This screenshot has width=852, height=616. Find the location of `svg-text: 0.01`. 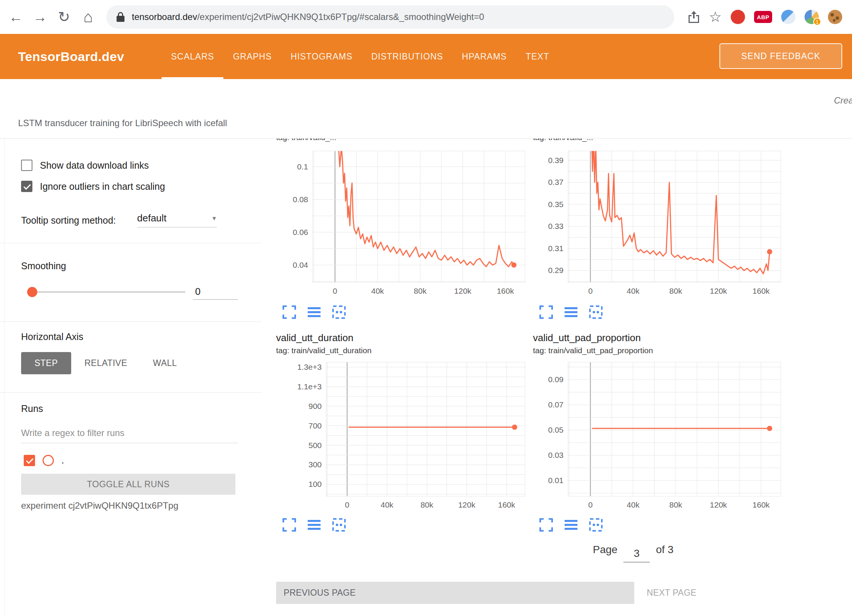

svg-text: 0.01 is located at coordinates (556, 480).